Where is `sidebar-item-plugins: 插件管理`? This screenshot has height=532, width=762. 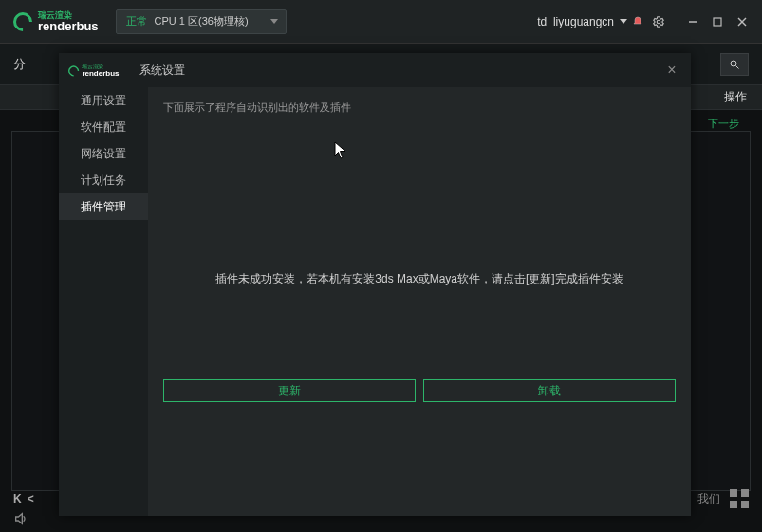
sidebar-item-plugins: 插件管理 is located at coordinates (103, 207).